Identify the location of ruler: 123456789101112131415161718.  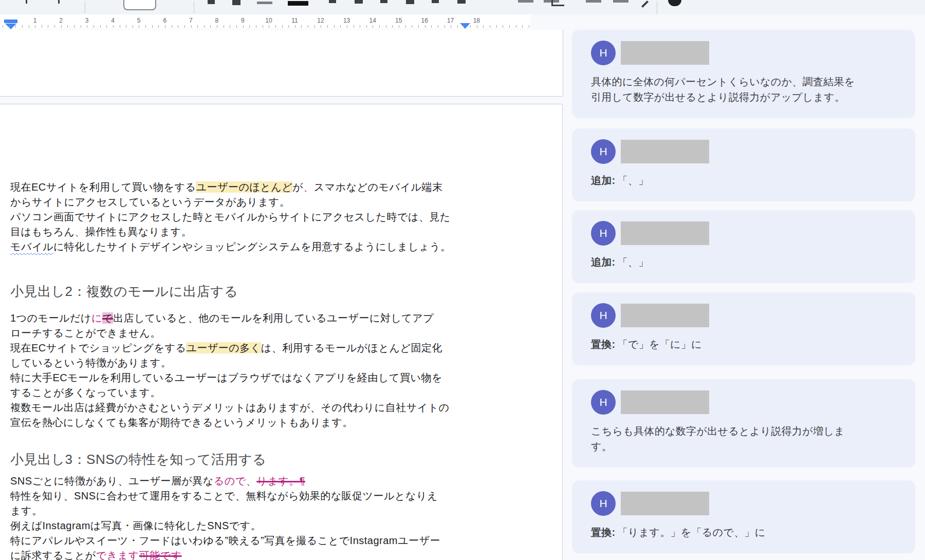
(265, 22).